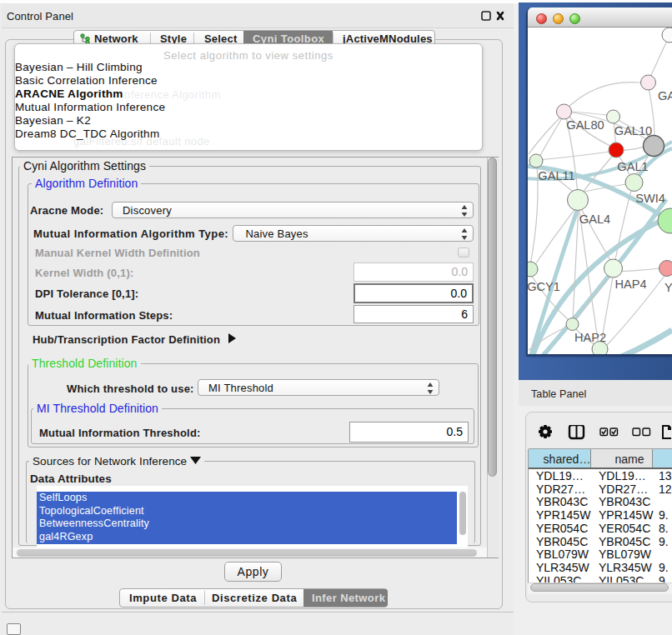 Image resolution: width=672 pixels, height=635 pixels. I want to click on svg-text: GCY1, so click(544, 287).